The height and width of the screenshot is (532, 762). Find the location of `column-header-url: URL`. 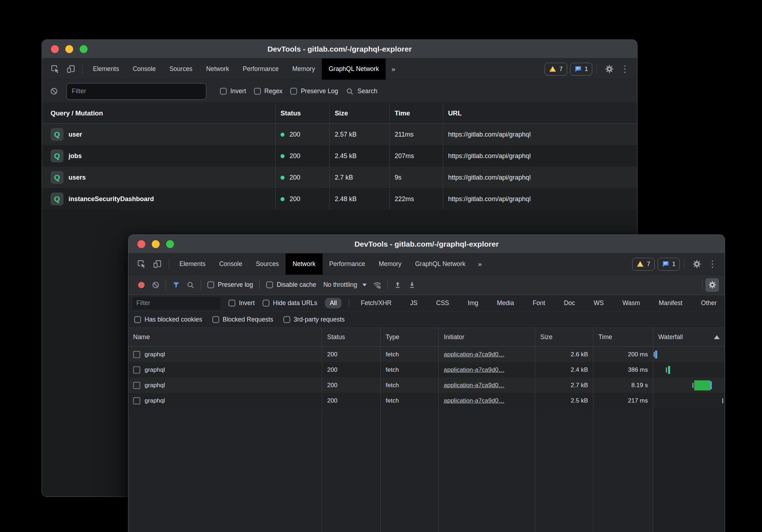

column-header-url: URL is located at coordinates (540, 113).